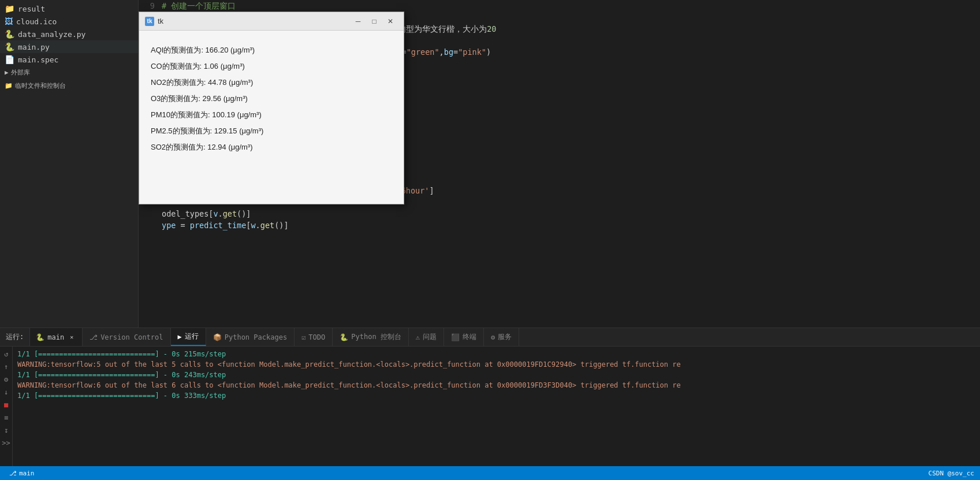  I want to click on tk-app-icon: tk, so click(150, 21).